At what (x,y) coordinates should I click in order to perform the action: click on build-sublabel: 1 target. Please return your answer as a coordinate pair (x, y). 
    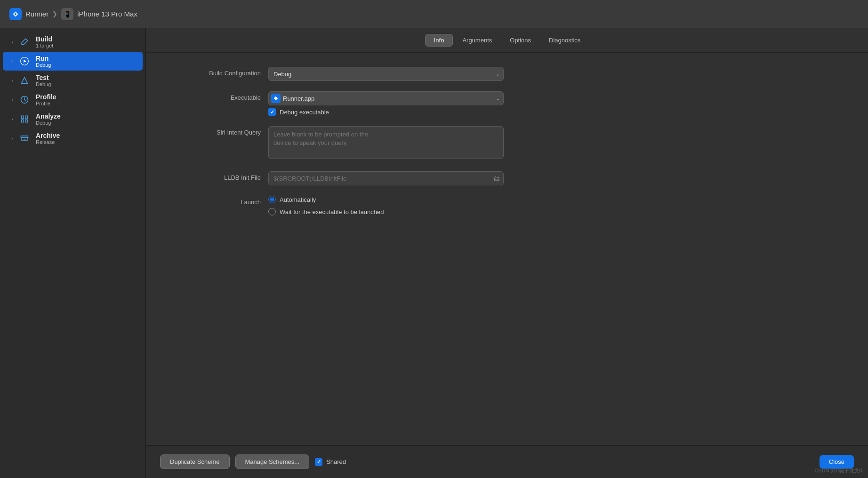
    Looking at the image, I should click on (44, 46).